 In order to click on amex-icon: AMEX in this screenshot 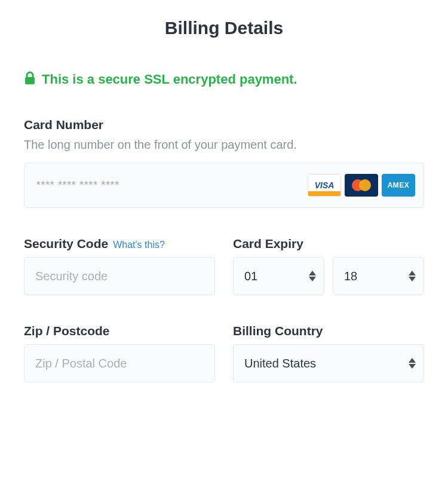, I will do `click(398, 185)`.